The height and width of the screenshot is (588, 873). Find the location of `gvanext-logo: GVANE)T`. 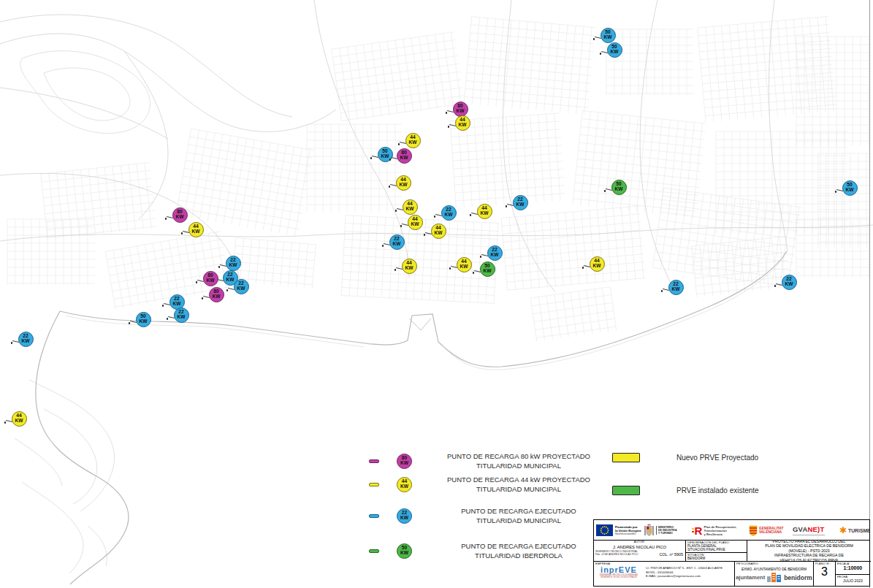

gvanext-logo: GVANE)T is located at coordinates (809, 530).